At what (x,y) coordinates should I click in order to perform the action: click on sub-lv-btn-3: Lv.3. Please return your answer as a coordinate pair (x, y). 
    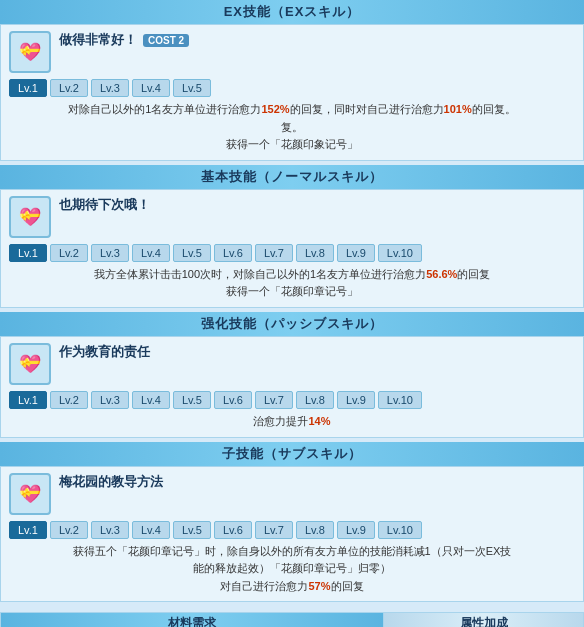
    Looking at the image, I should click on (110, 530).